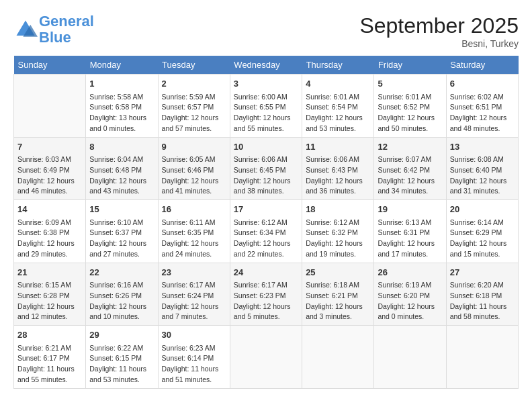 The height and width of the screenshot is (411, 532). Describe the element at coordinates (122, 106) in the screenshot. I see `calendar-cell: 1Sunrise: 5:58 AMSunset: 6:58 PMDaylight…` at that location.